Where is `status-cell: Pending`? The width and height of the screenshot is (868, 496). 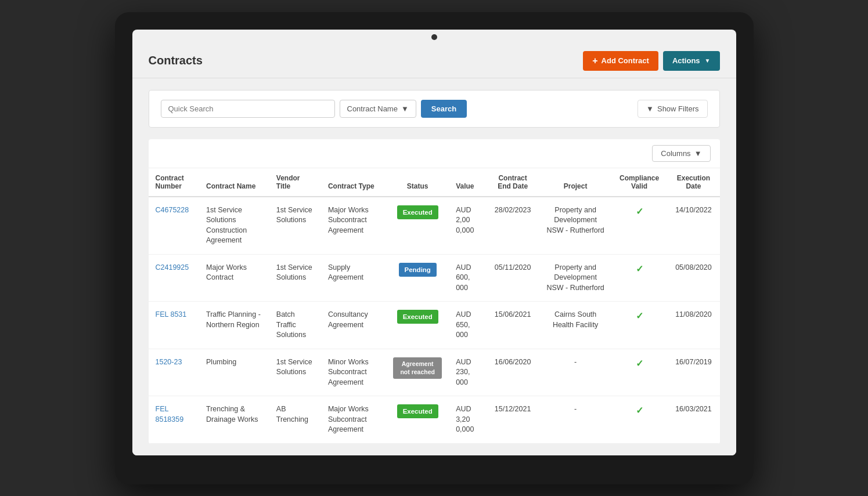
status-cell: Pending is located at coordinates (417, 278).